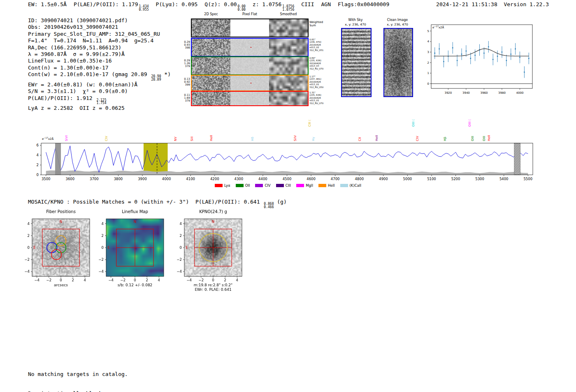 The height and width of the screenshot is (392, 576). Describe the element at coordinates (225, 4) in the screenshot. I see `header-stat: Q(z): 0.000.000.00` at that location.